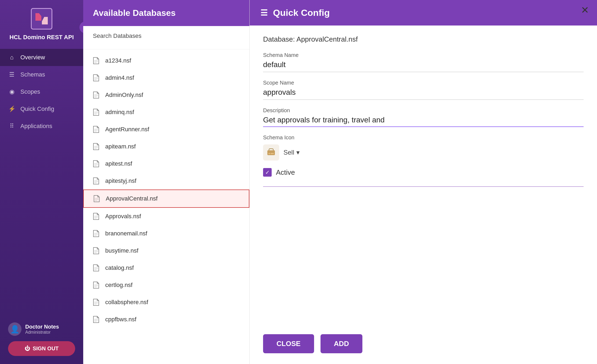 The width and height of the screenshot is (597, 364). What do you see at coordinates (15, 329) in the screenshot?
I see `avatar: 👤` at bounding box center [15, 329].